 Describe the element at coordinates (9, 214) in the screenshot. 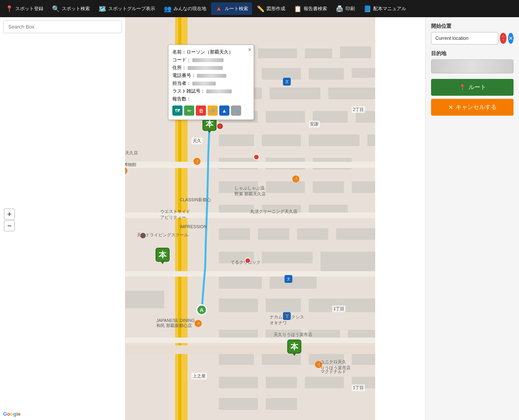

I see `zoom-in-button: +` at that location.